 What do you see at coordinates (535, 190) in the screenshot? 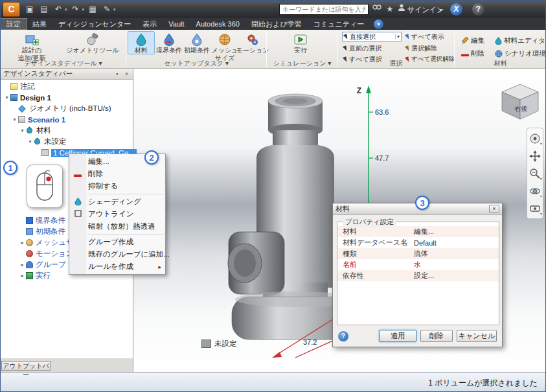
I see `orbit-button: ▾` at bounding box center [535, 190].